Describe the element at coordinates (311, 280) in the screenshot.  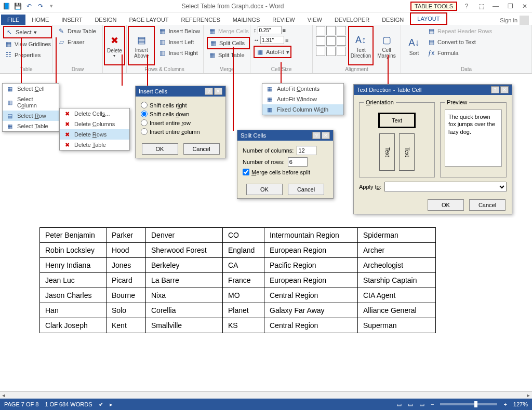
I see `table-cell: European Region` at that location.